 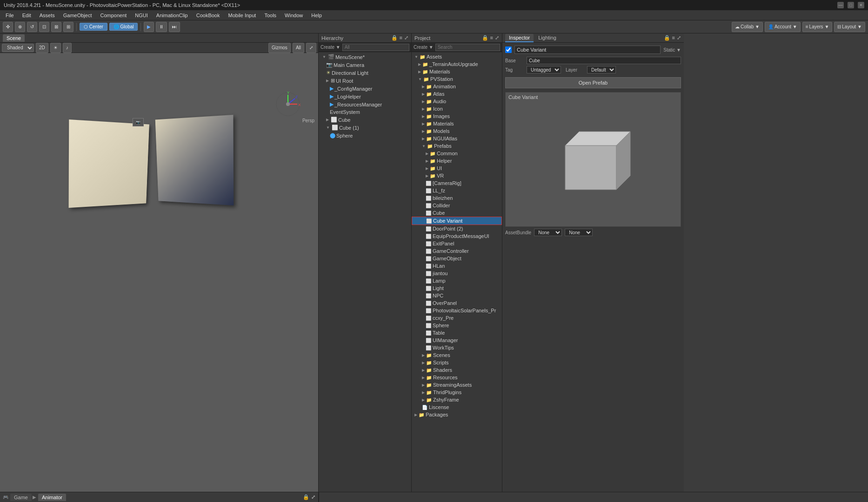 I want to click on project-uimanager: ⬜ UIManager, so click(x=457, y=340).